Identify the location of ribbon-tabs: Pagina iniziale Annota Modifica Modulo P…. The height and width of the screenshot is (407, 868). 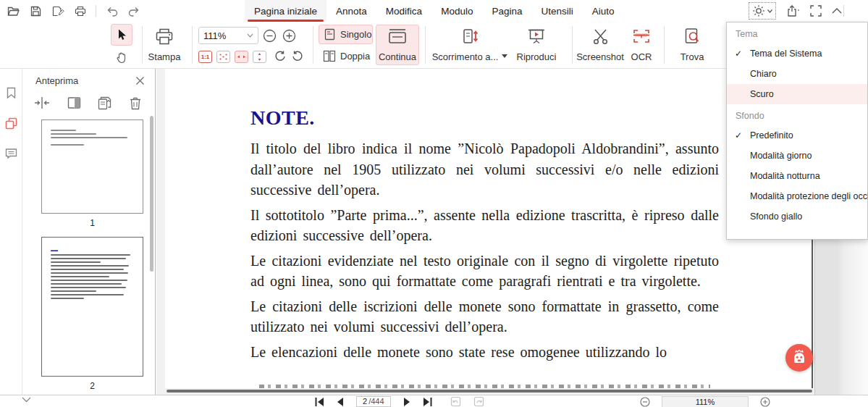
(434, 11).